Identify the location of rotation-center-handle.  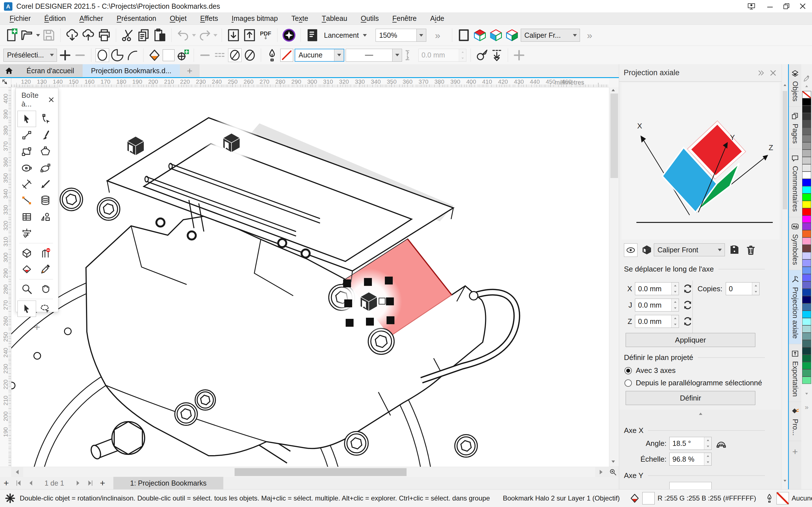
(382, 301).